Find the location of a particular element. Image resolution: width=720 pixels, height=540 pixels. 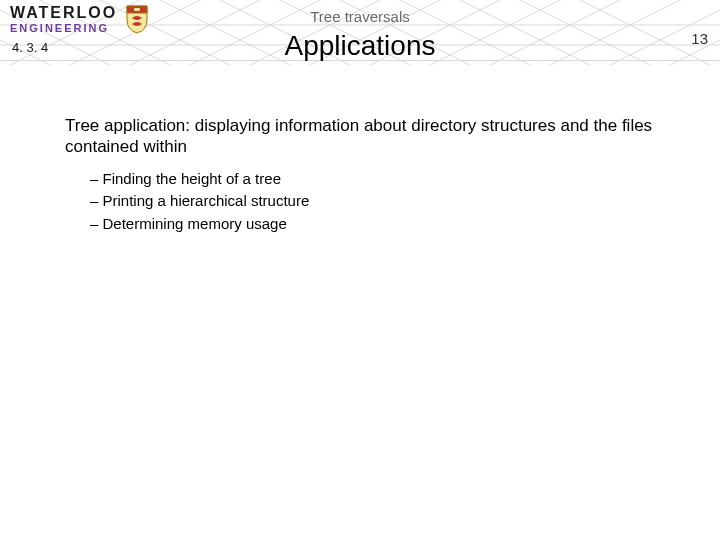

list-item: Printing a hierarchical structure is located at coordinates (380, 202).